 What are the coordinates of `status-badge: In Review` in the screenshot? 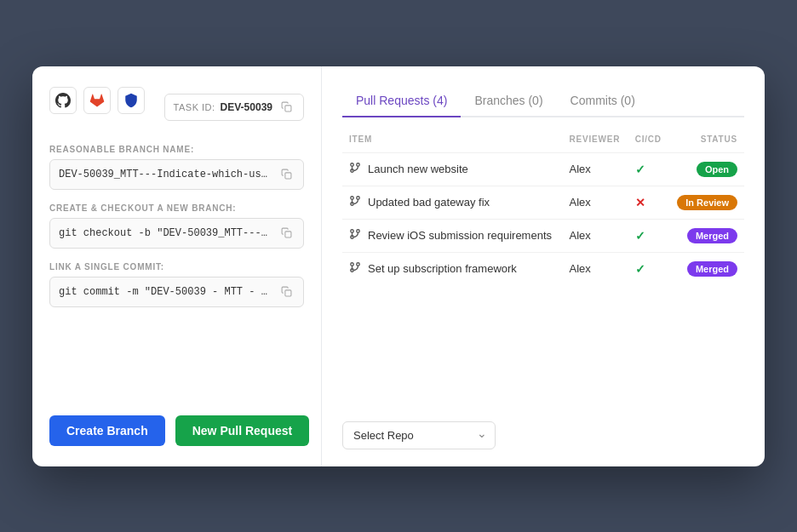 It's located at (707, 203).